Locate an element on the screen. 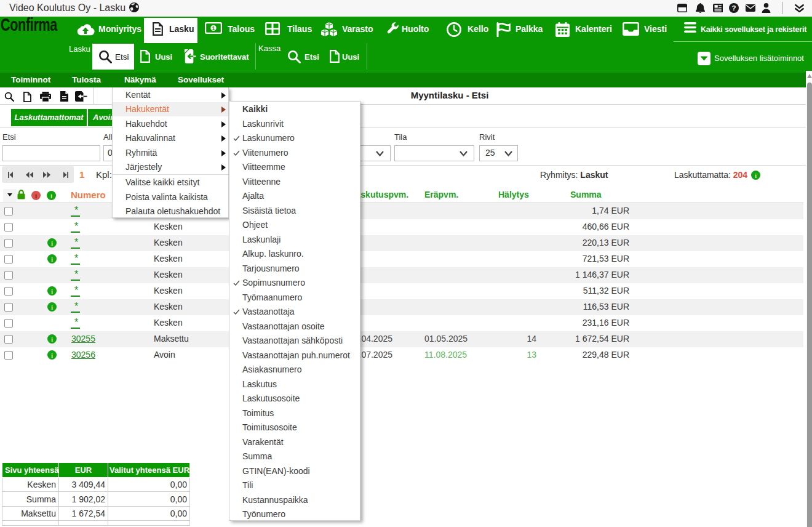 The width and height of the screenshot is (812, 527). svg-text: 1 is located at coordinates (213, 28).